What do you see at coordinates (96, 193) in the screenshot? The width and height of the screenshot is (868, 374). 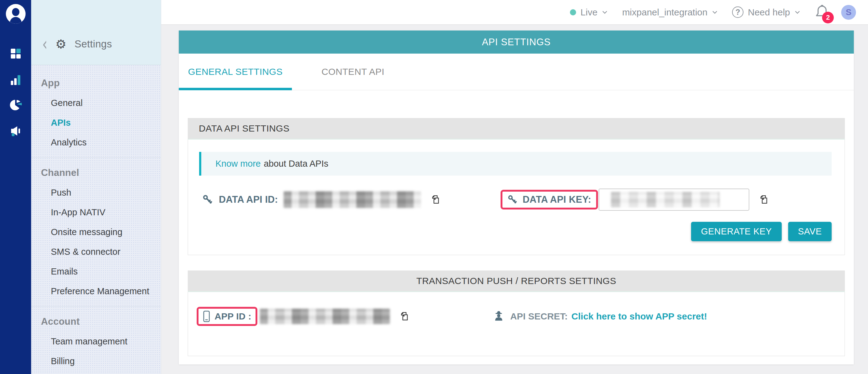 I see `sidebar-item-push: Push` at bounding box center [96, 193].